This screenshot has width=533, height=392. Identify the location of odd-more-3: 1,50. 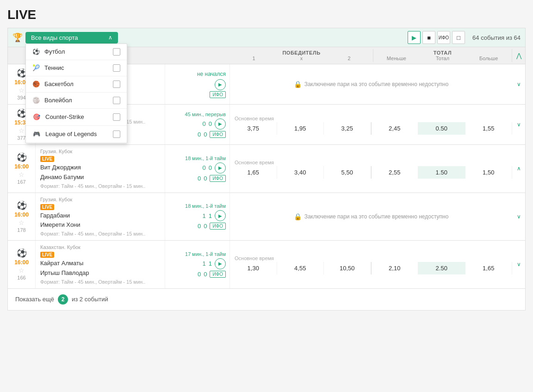
(489, 172).